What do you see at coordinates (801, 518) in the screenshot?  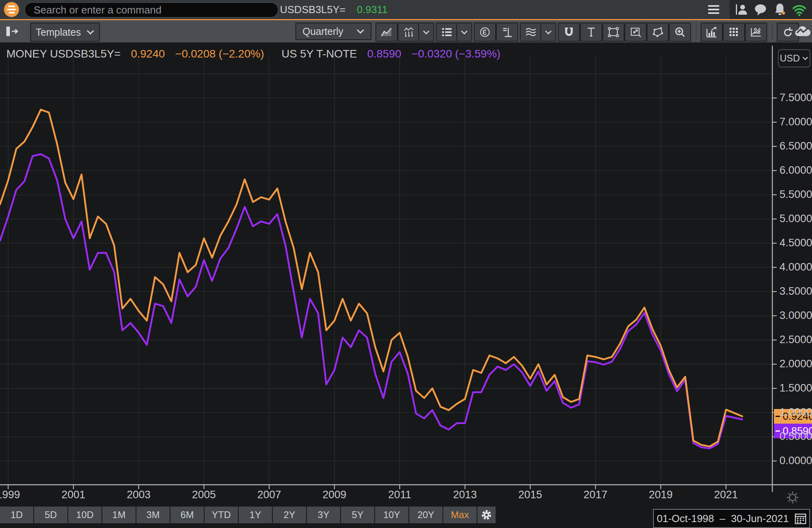 I see `calendar-icon` at bounding box center [801, 518].